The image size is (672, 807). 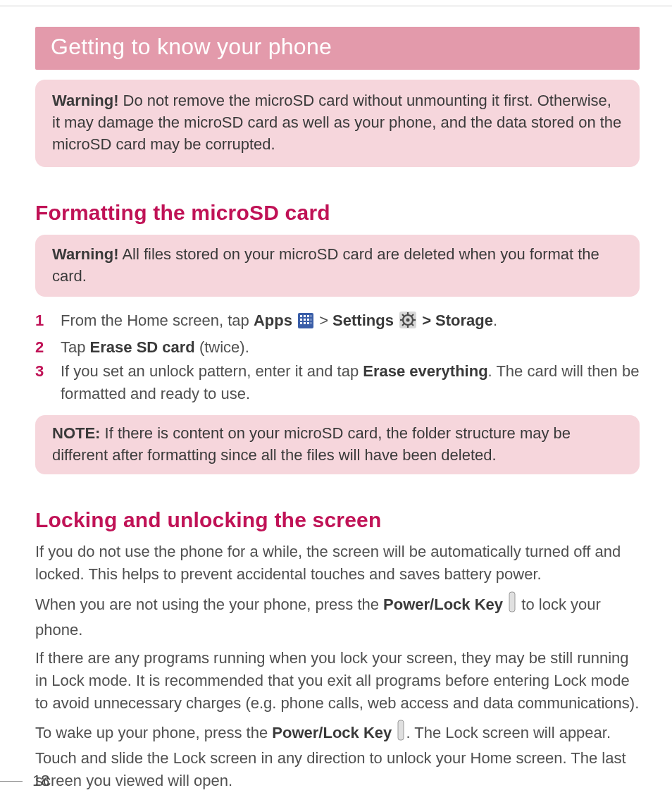 What do you see at coordinates (337, 213) in the screenshot?
I see `section-heading: Formatting the microSD card` at bounding box center [337, 213].